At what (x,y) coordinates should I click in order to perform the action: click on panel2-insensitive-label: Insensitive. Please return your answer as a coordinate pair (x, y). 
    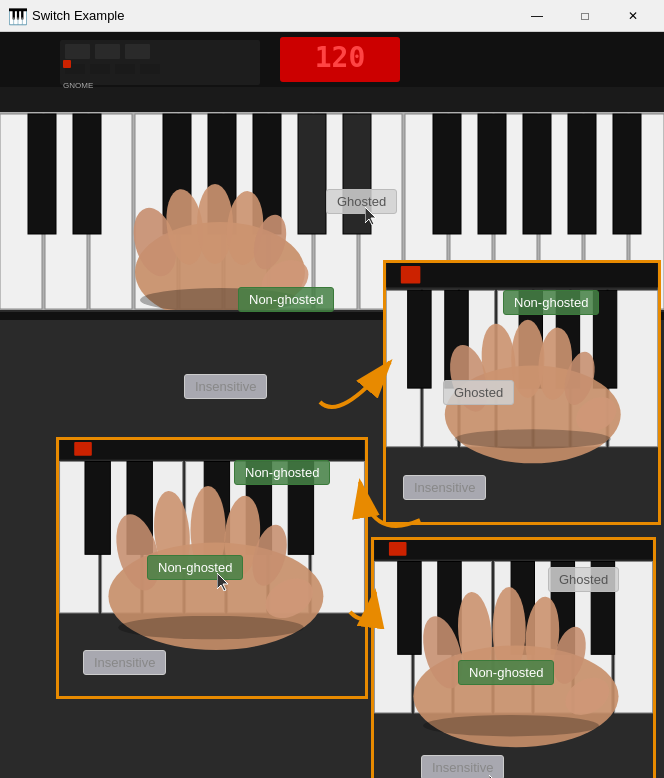
    Looking at the image, I should click on (124, 662).